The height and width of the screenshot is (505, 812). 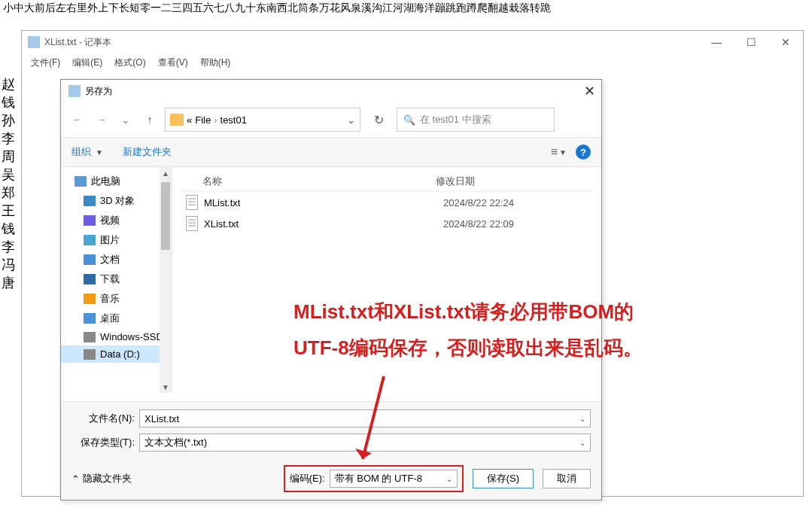 What do you see at coordinates (147, 152) in the screenshot?
I see `newfolder-button: 新建文件夹` at bounding box center [147, 152].